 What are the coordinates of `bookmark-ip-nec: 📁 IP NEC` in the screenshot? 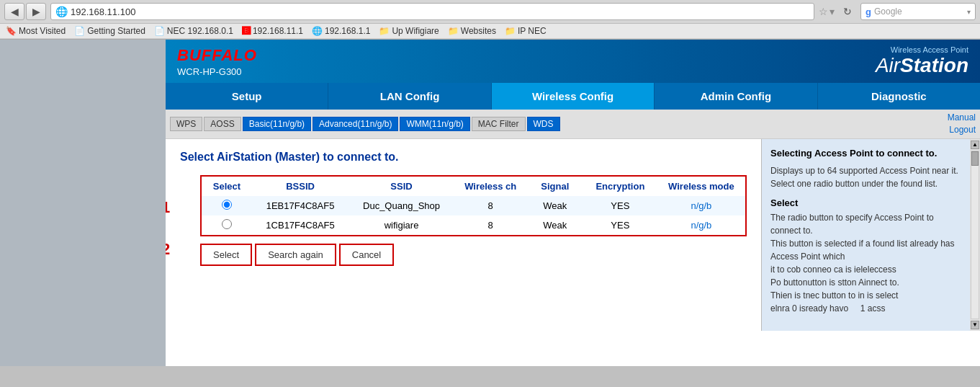 It's located at (526, 31).